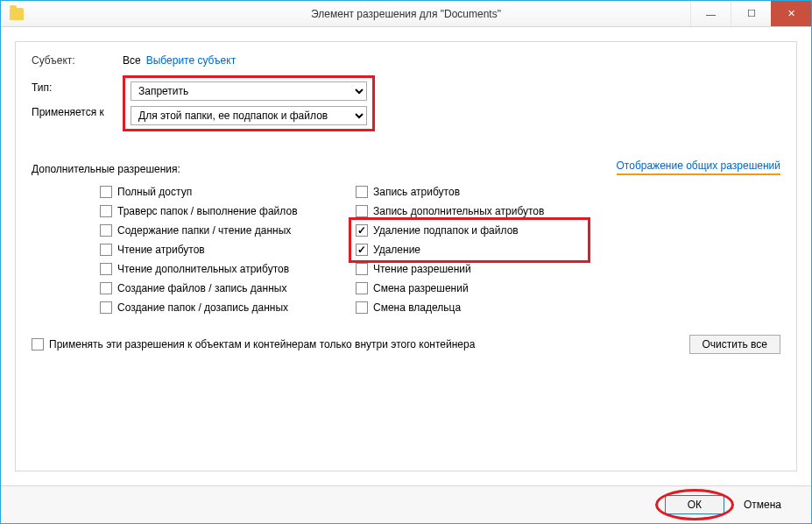 The image size is (812, 524). I want to click on applies-select: Для этой папки, ее подпапок и файлов, so click(249, 116).